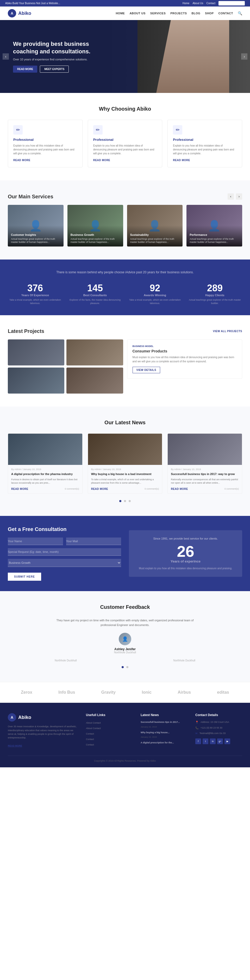  What do you see at coordinates (27, 692) in the screenshot?
I see `partner-zerox: Zerox` at bounding box center [27, 692].